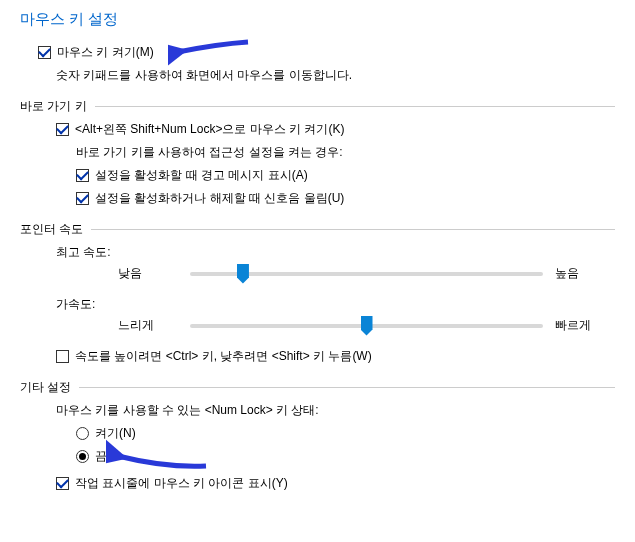 This screenshot has width=635, height=542. What do you see at coordinates (148, 326) in the screenshot?
I see `accel-slow-label: 느리게` at bounding box center [148, 326].